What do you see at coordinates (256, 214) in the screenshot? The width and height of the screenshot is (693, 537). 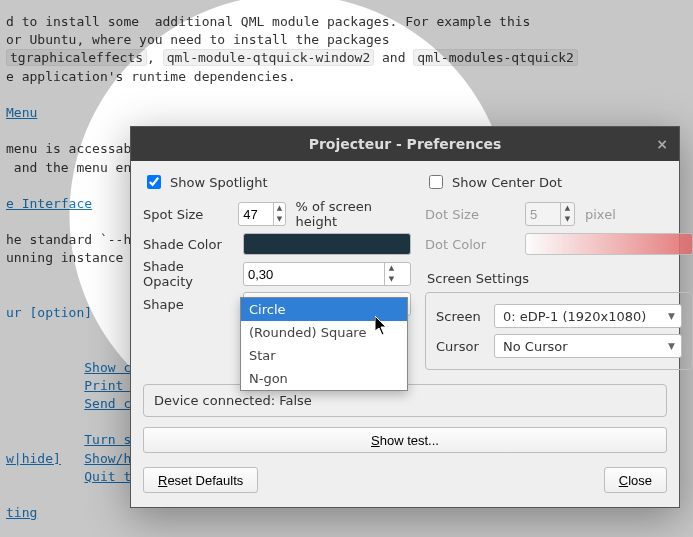 I see `spot-size-input` at bounding box center [256, 214].